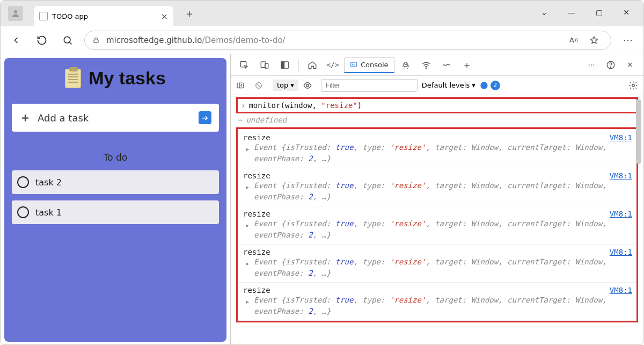  Describe the element at coordinates (240, 120) in the screenshot. I see `return-arrow-icon: ↩` at that location.